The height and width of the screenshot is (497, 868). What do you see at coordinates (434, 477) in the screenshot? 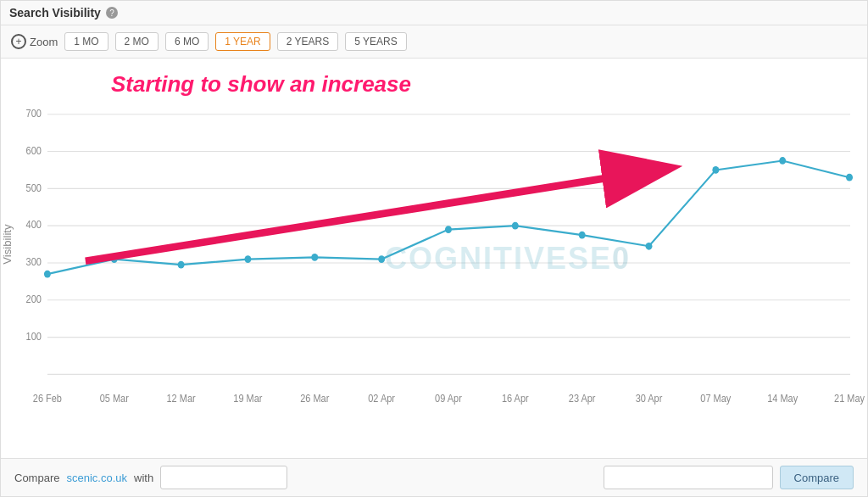
I see `footer: Compare scenic.co.uk with Compare` at bounding box center [434, 477].